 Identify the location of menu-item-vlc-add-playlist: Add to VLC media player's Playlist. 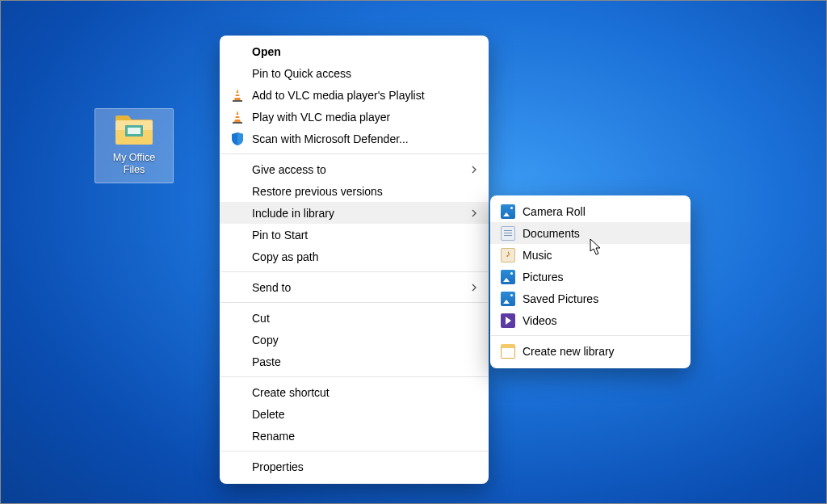
(354, 95).